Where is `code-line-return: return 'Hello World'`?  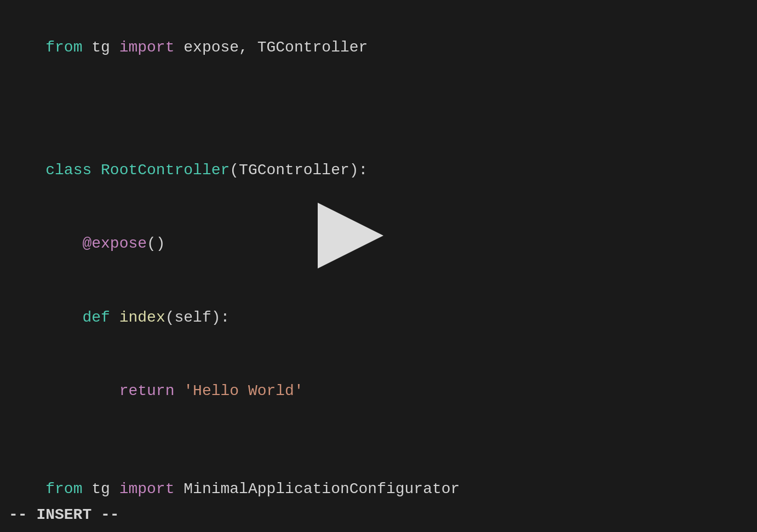
code-line-return: return 'Hello World' is located at coordinates (378, 391).